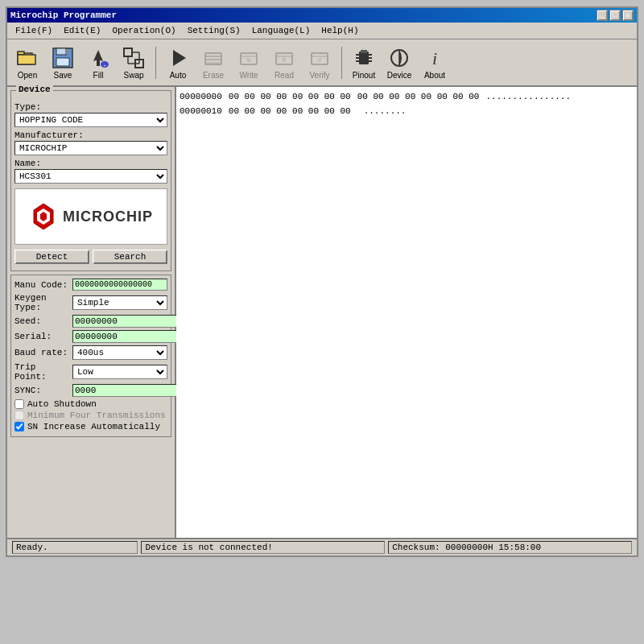 This screenshot has width=644, height=644. What do you see at coordinates (320, 58) in the screenshot?
I see `verify-icon: V` at bounding box center [320, 58].